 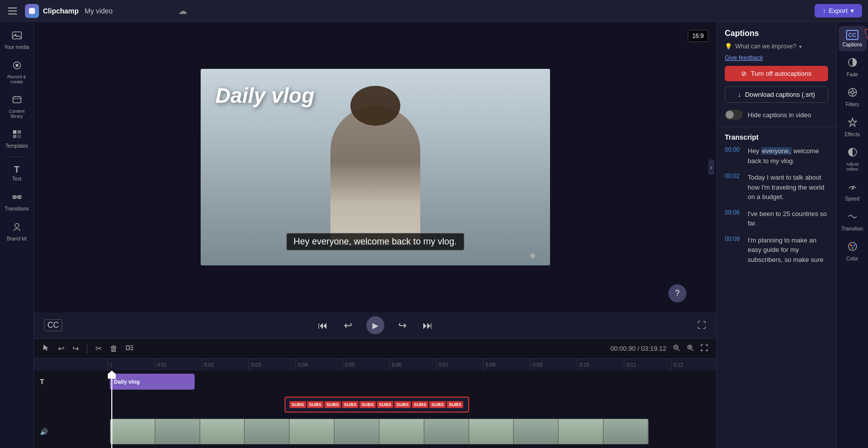 What do you see at coordinates (690, 349) in the screenshot?
I see `zoom-in-button` at bounding box center [690, 349].